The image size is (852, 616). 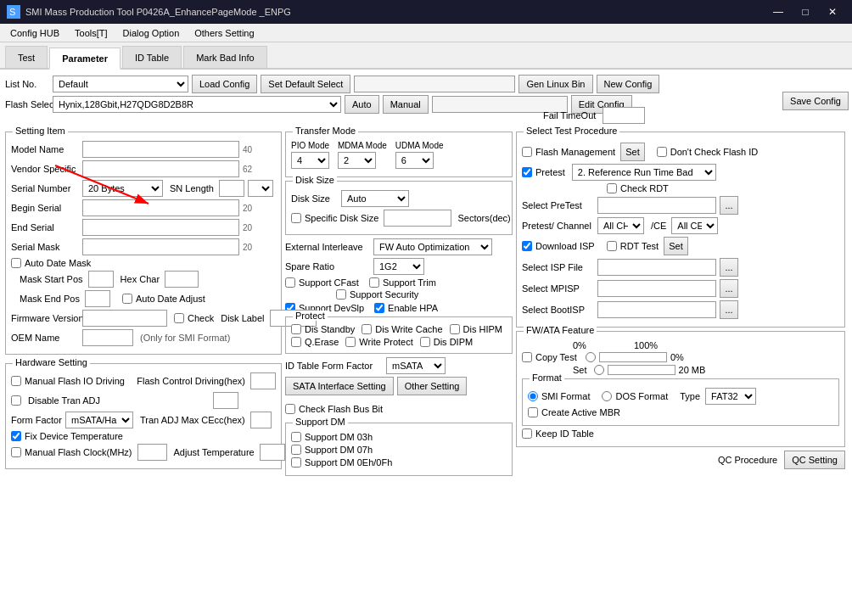 What do you see at coordinates (418, 218) in the screenshot?
I see `specific-disk-size-input: 13000000` at bounding box center [418, 218].